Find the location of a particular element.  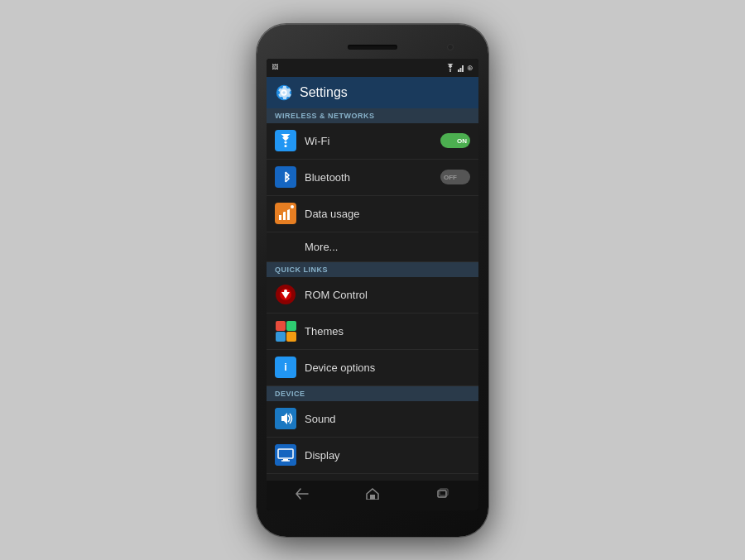

back-button is located at coordinates (302, 495).